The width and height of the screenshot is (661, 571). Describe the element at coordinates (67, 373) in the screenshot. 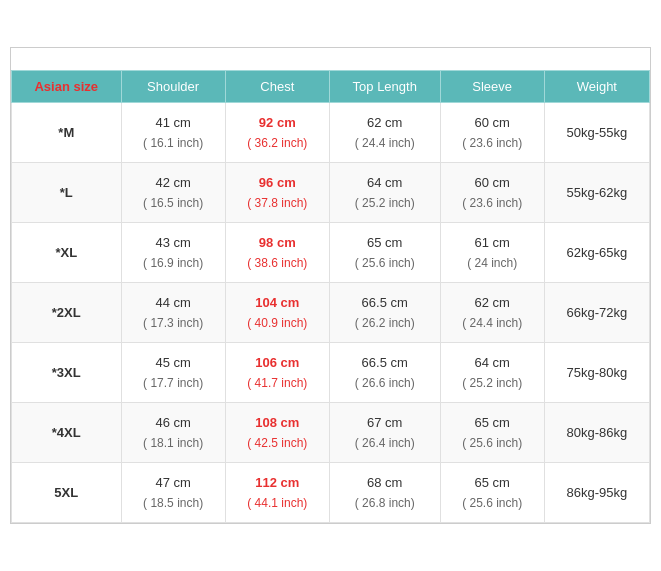

I see `size-cell: *3XL` at that location.